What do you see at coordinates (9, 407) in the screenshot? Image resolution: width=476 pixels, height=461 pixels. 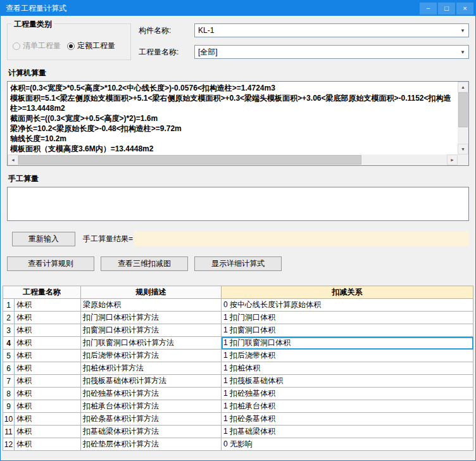 I see `row-number-cell: 9` at bounding box center [9, 407].